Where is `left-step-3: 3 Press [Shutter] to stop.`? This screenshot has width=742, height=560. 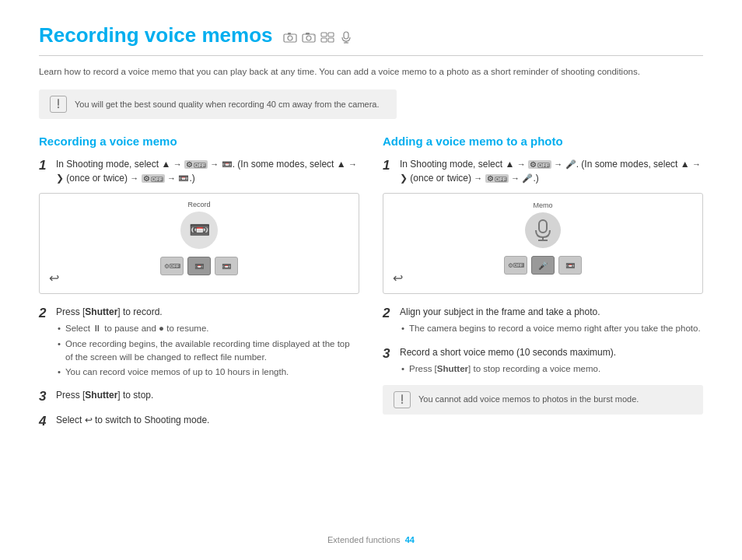 left-step-3: 3 Press [Shutter] to stop. is located at coordinates (199, 397).